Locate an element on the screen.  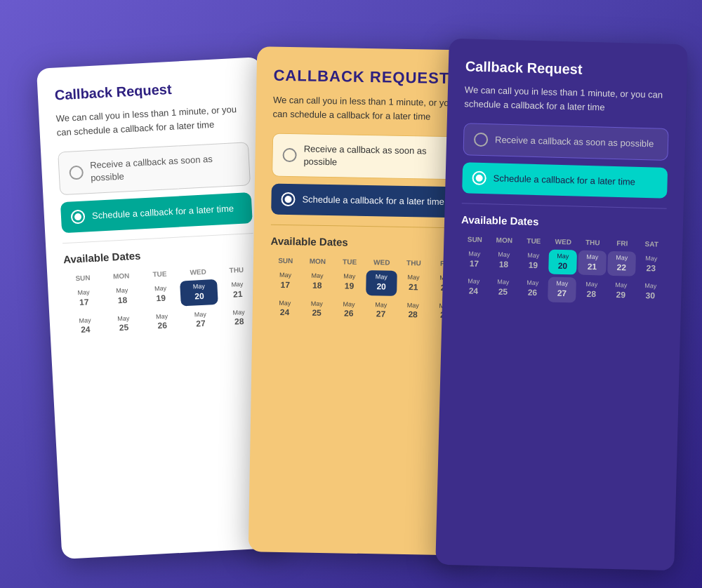
white-hdr-wed: WED is located at coordinates (198, 272).